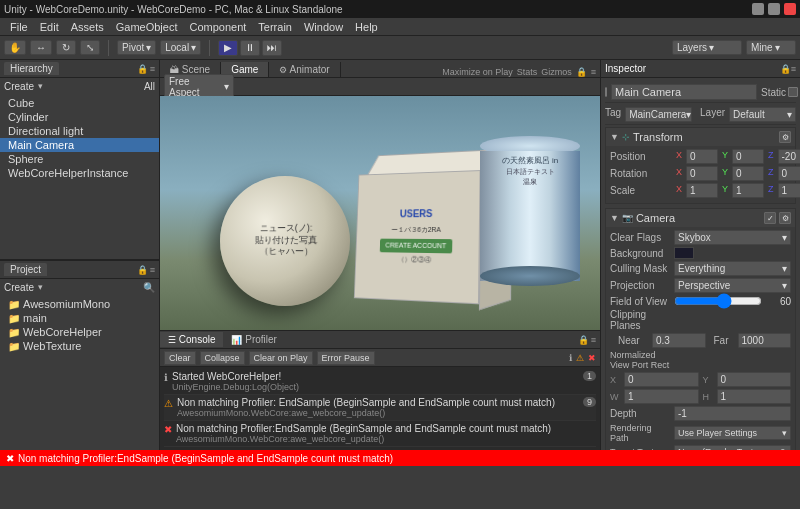 The image size is (800, 509). I want to click on culling-mask-dropdown: Everything ▾, so click(732, 268).